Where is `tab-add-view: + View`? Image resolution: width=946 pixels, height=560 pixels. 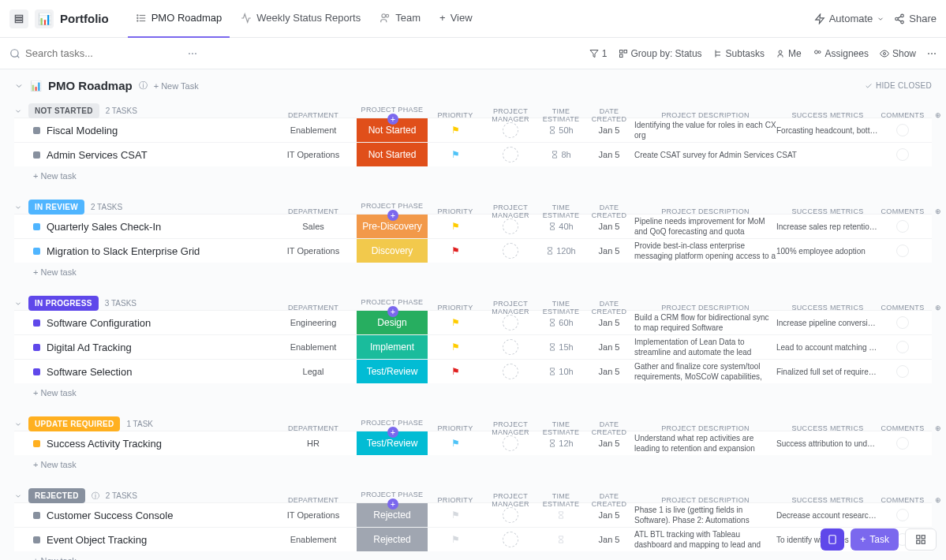
tab-add-view: + View is located at coordinates (456, 19).